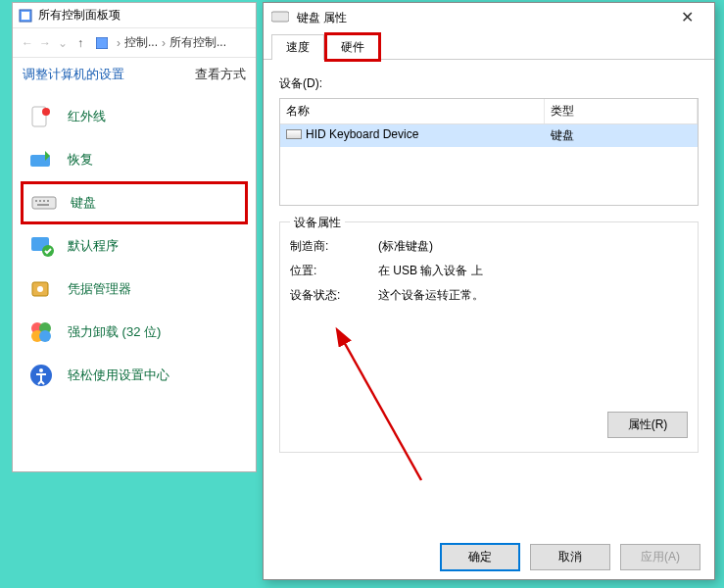 The height and width of the screenshot is (588, 724). Describe the element at coordinates (134, 117) in the screenshot. I see `cp-item-infrared: 红外线` at that location.